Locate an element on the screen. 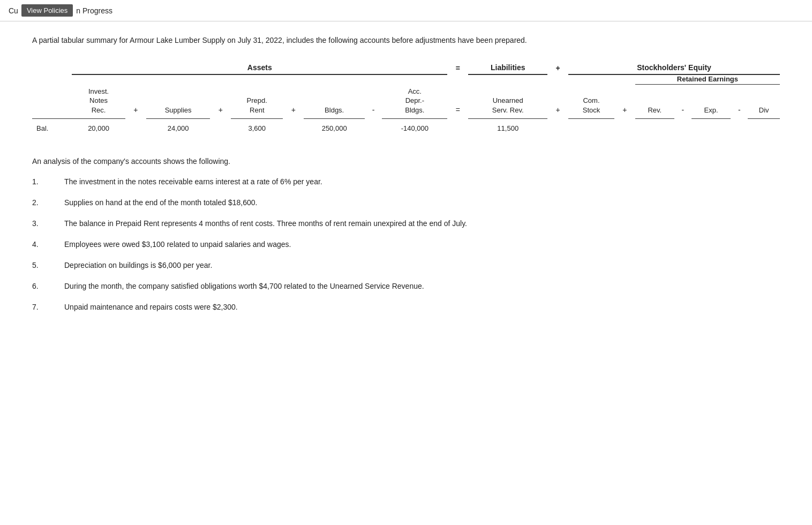 Image resolution: width=812 pixels, height=525 pixels. analysis-item-2: 2.Supplies on hand at the end of the mon… is located at coordinates (406, 202).